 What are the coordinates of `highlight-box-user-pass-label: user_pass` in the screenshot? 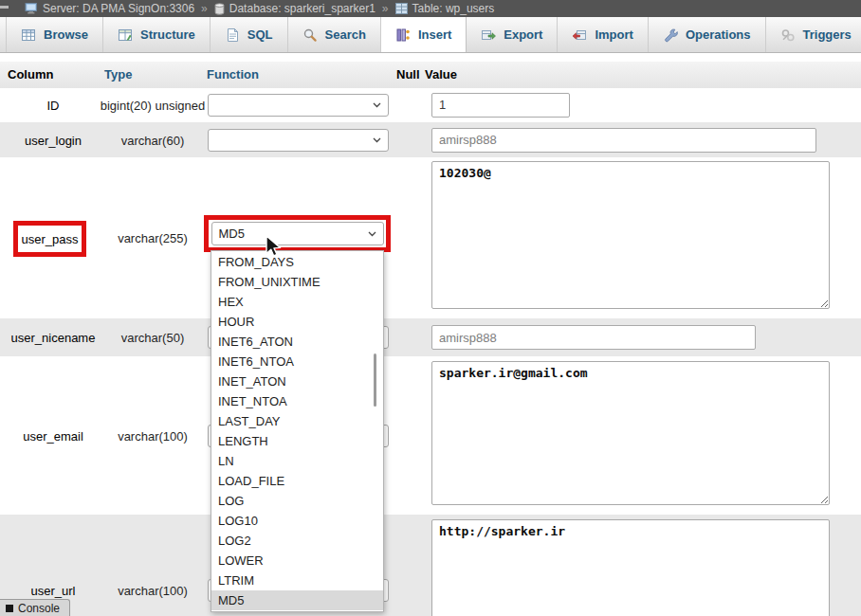 It's located at (49, 239).